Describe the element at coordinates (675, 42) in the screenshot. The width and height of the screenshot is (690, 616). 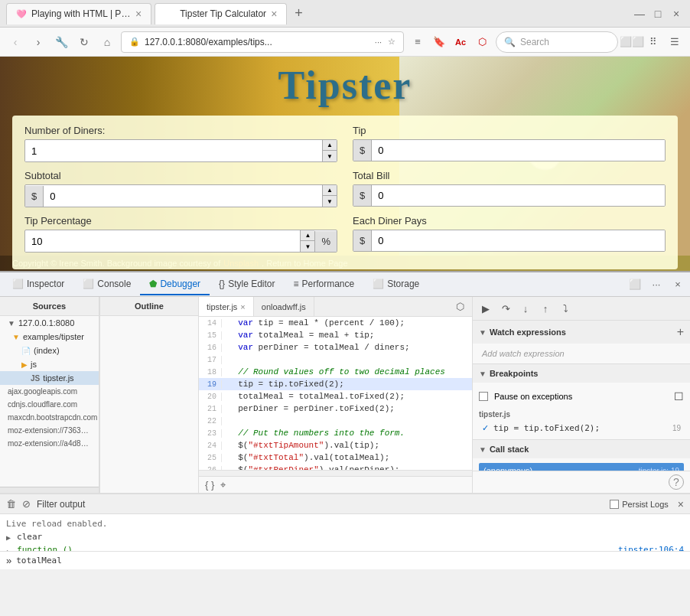
I see `menu-button: ☰` at that location.